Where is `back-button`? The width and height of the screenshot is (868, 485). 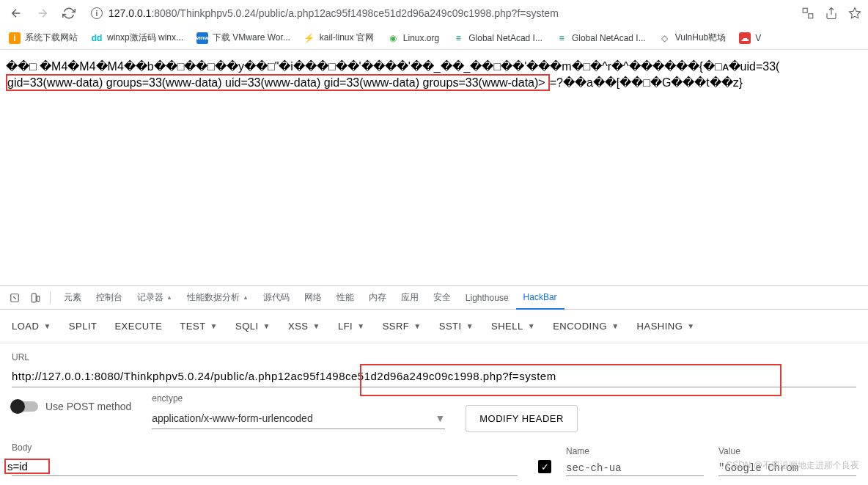
back-button is located at coordinates (16, 13).